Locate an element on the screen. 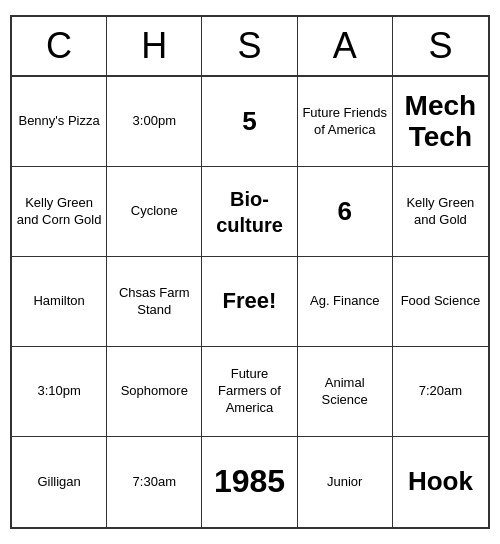 The height and width of the screenshot is (544, 500). cell-text-18: Animal Science is located at coordinates (345, 392).